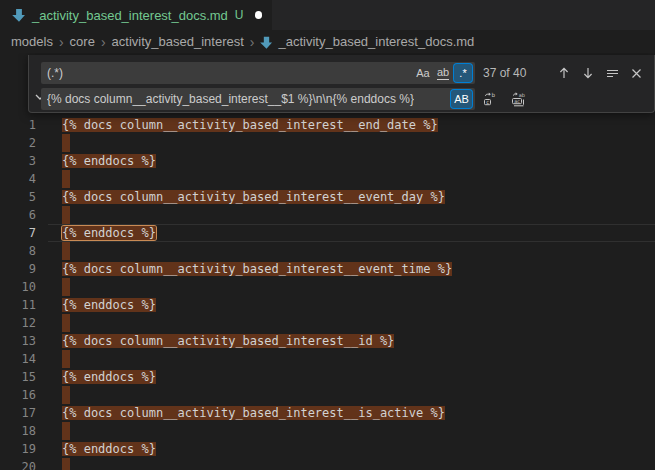  Describe the element at coordinates (18, 269) in the screenshot. I see `line-number: 9` at that location.